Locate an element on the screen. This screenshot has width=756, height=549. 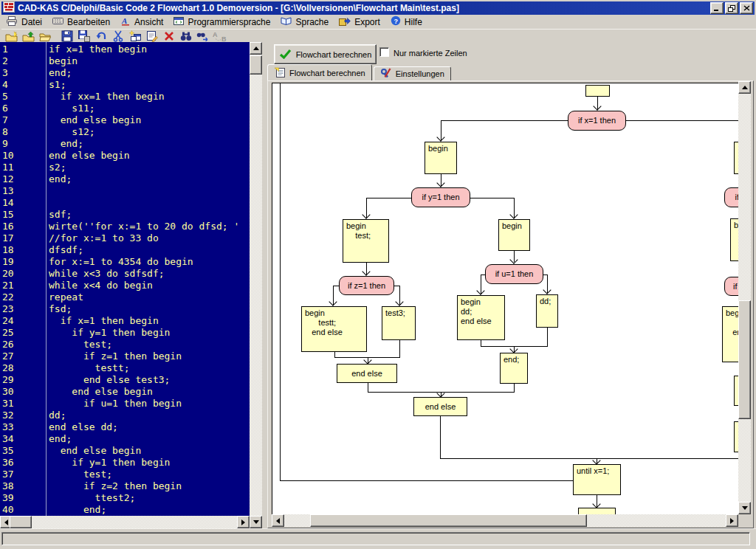
line-numbers: 1234567891011121314151617181920212223242… is located at coordinates (22, 280).